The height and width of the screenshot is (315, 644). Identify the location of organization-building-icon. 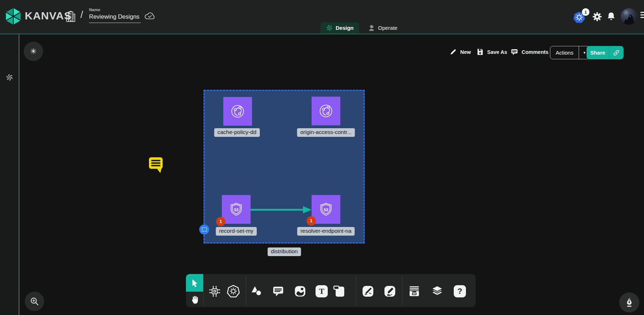
(71, 17).